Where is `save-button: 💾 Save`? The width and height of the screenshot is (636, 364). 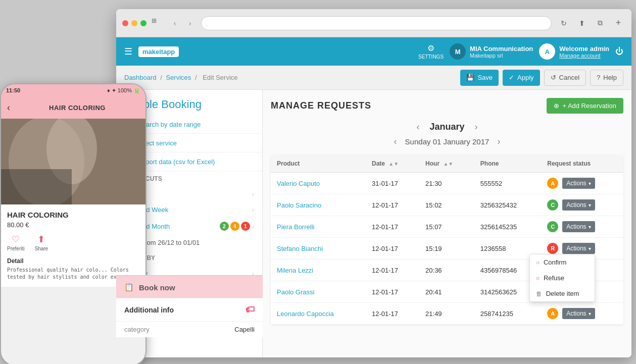 save-button: 💾 Save is located at coordinates (479, 78).